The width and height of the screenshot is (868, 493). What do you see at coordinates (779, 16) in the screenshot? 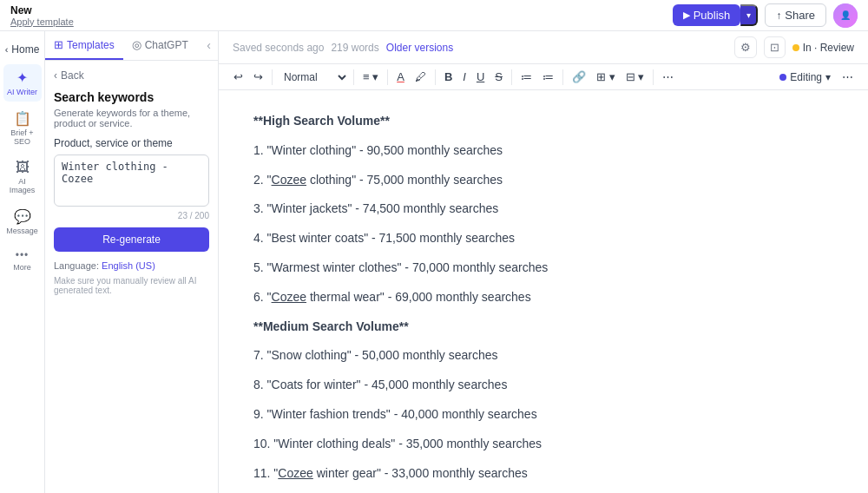
I see `share-icon: ↑` at bounding box center [779, 16].